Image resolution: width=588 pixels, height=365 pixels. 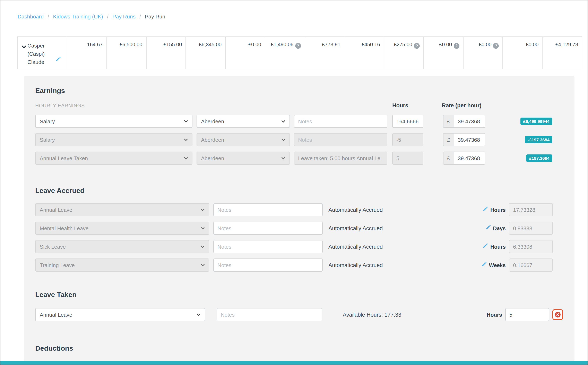 What do you see at coordinates (299, 140) in the screenshot?
I see `earnings-row: Salary Aberdeen £ -£197.3684` at bounding box center [299, 140].